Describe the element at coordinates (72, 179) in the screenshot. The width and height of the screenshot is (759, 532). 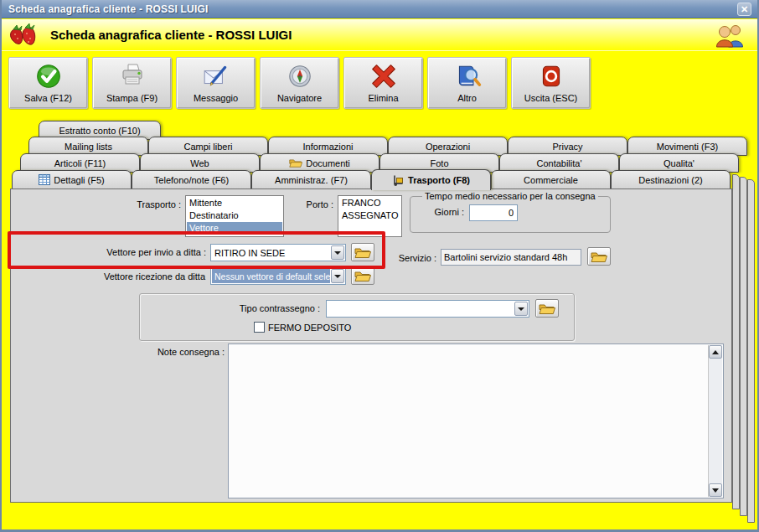
I see `tab-dettagli: Dettagli (F5)` at that location.